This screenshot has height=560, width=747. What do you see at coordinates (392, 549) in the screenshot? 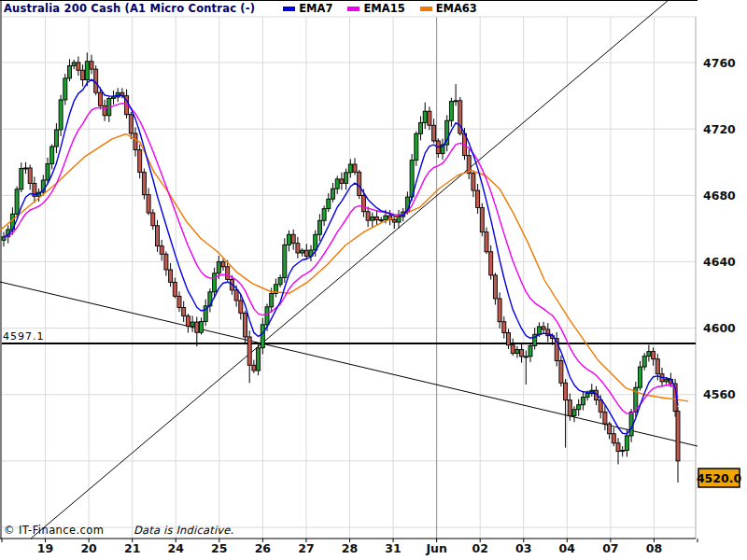
I see `x-axis-label: 31` at bounding box center [392, 549].